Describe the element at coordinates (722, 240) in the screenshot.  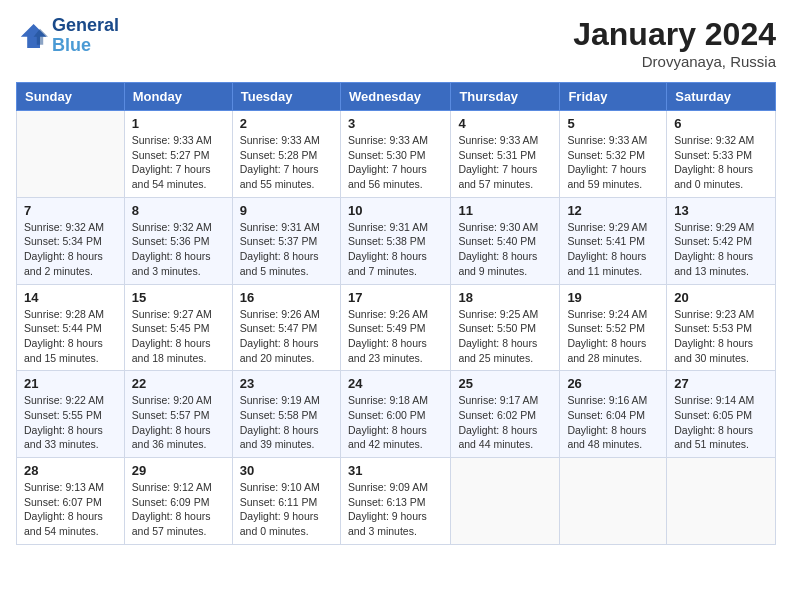
I see `day-cell: 13Sunrise: 9:29 AMSunset: 5:42 PMDayligh…` at that location.